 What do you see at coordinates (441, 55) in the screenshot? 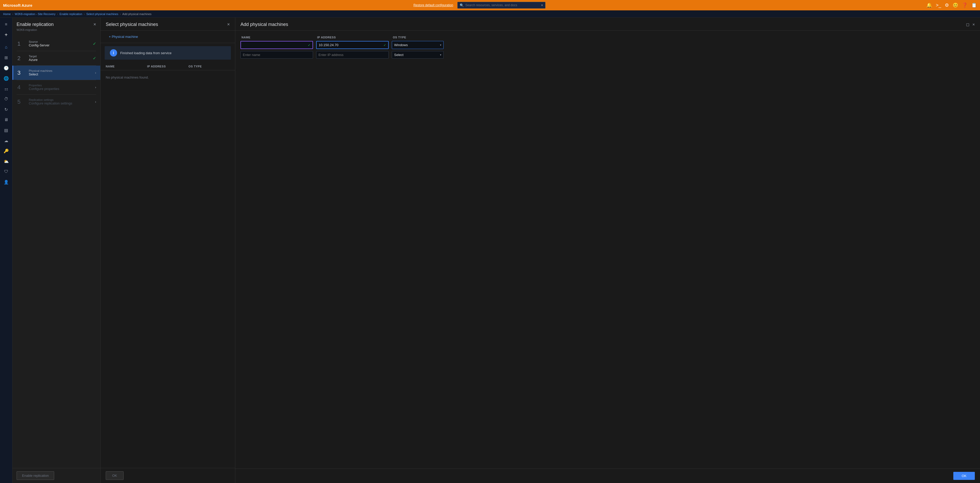
I see `os-chevron-2: ▾` at bounding box center [441, 55].